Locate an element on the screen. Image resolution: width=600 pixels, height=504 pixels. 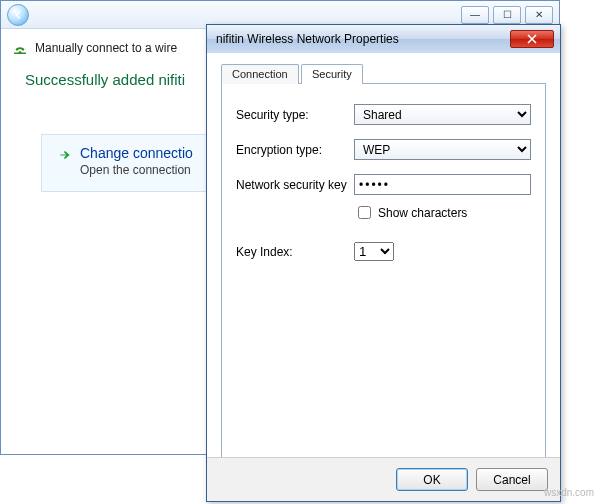
dialog-title: nifitin Wireless Network Properties is located at coordinates (308, 39).